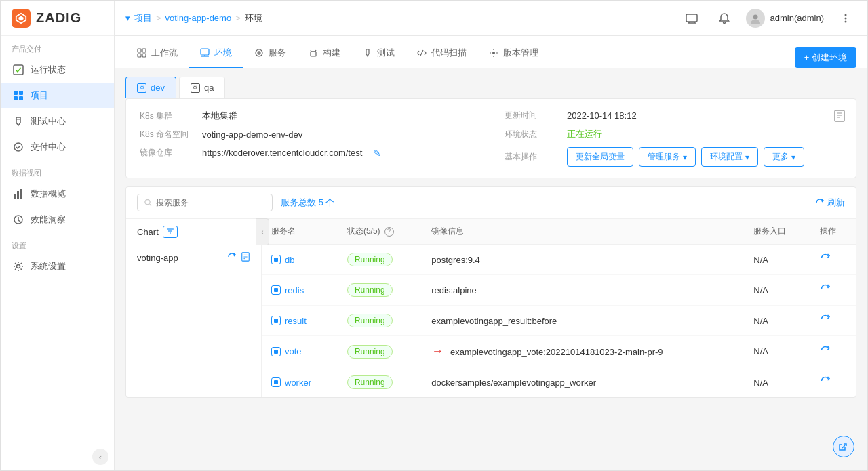  Describe the element at coordinates (330, 202) in the screenshot. I see `service-count-unit: 个` at that location.